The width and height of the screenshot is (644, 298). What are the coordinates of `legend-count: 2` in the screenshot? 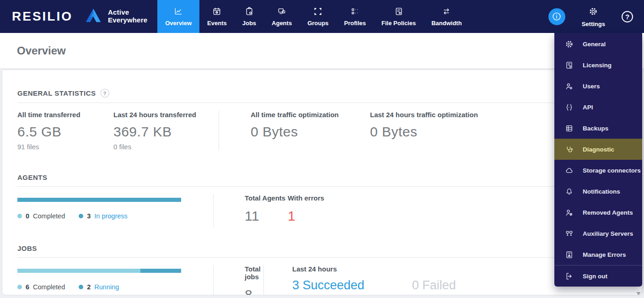 It's located at (89, 287).